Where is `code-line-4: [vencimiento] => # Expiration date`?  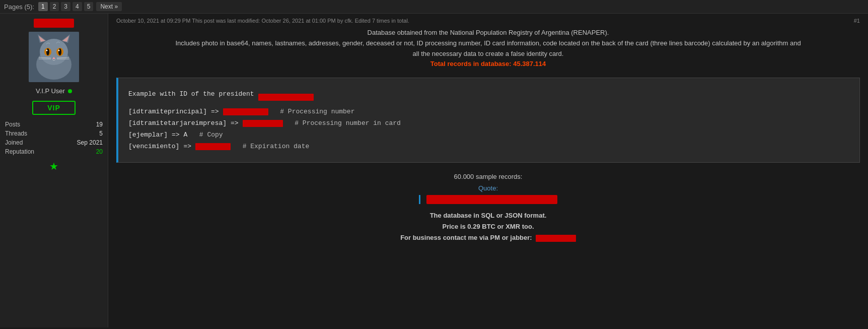 code-line-4: [vencimiento] => # Expiration date is located at coordinates (489, 146).